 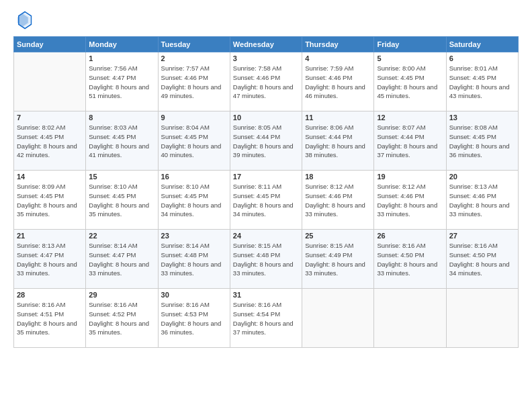 What do you see at coordinates (266, 141) in the screenshot?
I see `week-row-2: 7Sunrise: 8:02 AMSunset: 4:45 PMDaylight…` at bounding box center [266, 141].